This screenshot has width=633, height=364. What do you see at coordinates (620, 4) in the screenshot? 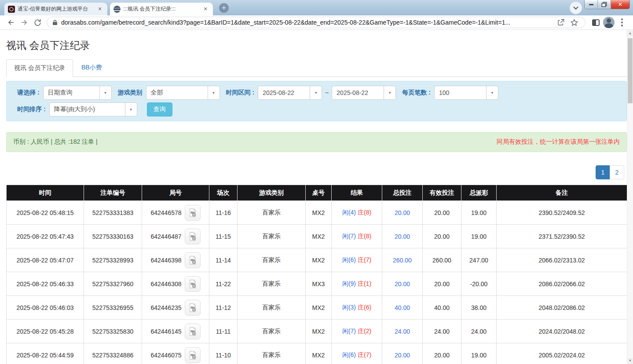
I see `close-button: ✕` at bounding box center [620, 4].